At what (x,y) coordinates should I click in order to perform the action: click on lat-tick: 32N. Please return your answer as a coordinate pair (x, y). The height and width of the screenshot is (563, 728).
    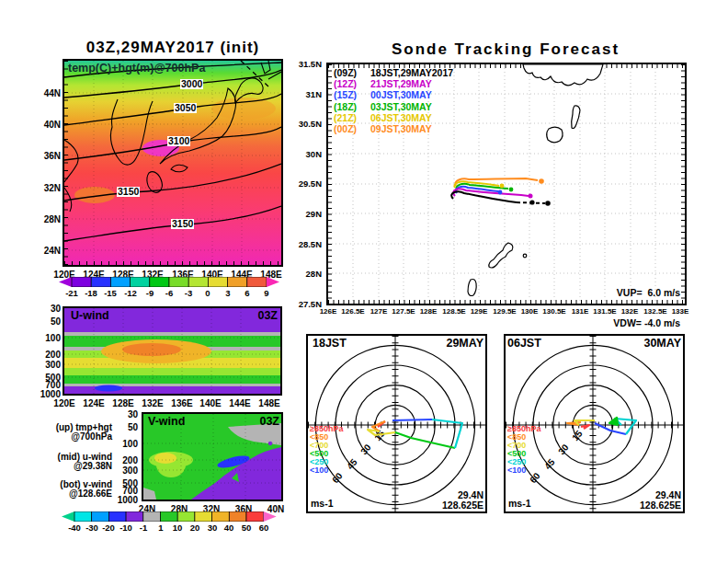
    Looking at the image, I should click on (47, 188).